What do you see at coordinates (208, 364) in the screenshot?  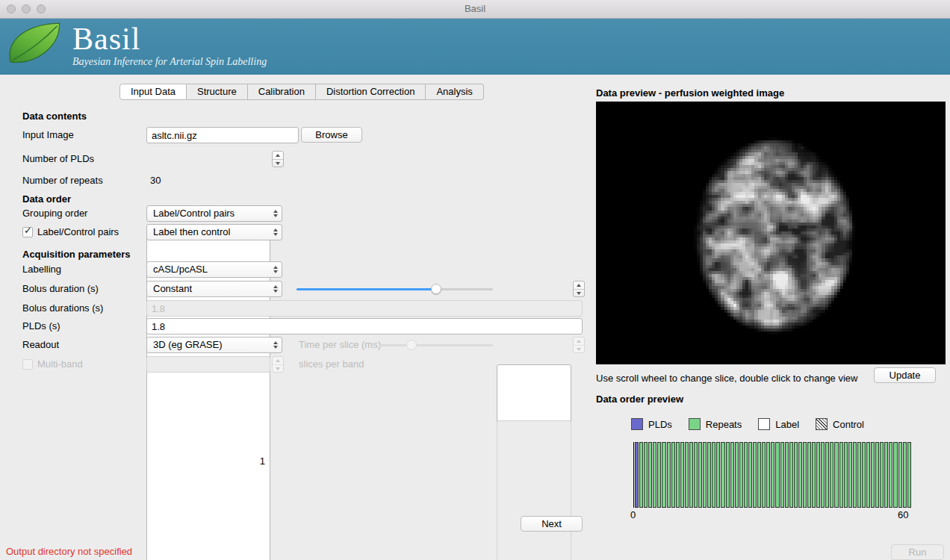 I see `multiband-field` at bounding box center [208, 364].